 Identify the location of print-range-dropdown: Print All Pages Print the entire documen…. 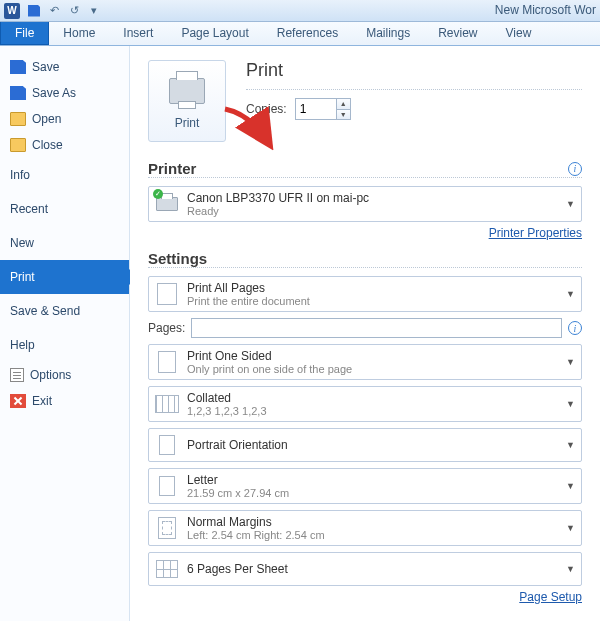
(365, 294).